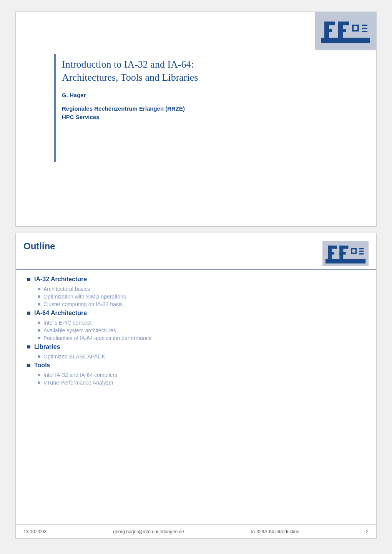 Image resolution: width=392 pixels, height=554 pixels. What do you see at coordinates (275, 532) in the screenshot?
I see `footer-title: IA-32/IA-64 Introduction` at bounding box center [275, 532].